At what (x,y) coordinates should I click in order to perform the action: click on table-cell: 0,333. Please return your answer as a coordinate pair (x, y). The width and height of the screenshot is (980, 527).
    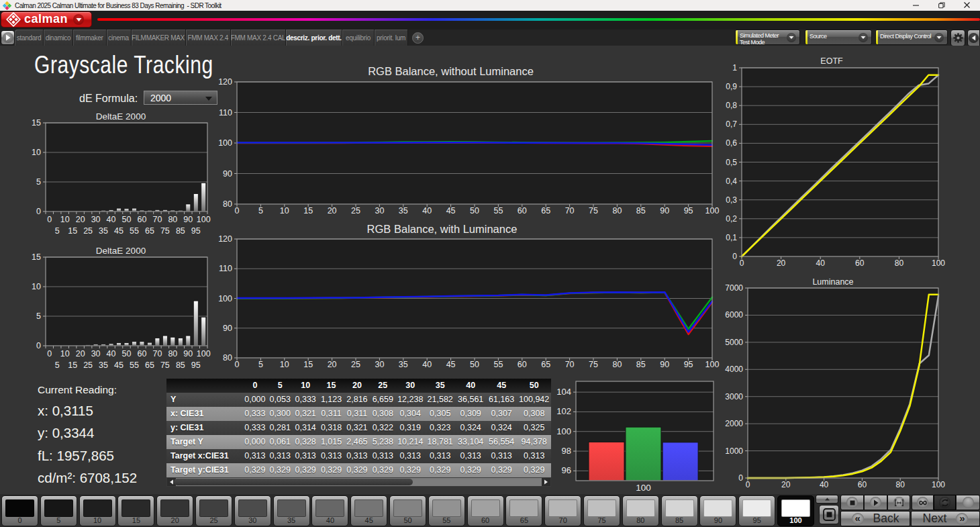
    Looking at the image, I should click on (305, 400).